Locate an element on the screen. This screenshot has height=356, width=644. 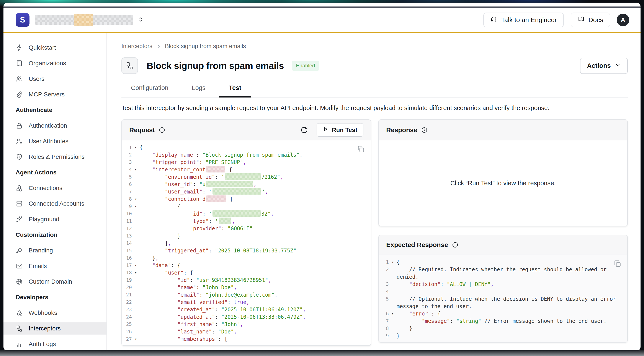
sidebar-item-webhooks: Webhooks is located at coordinates (55, 313).